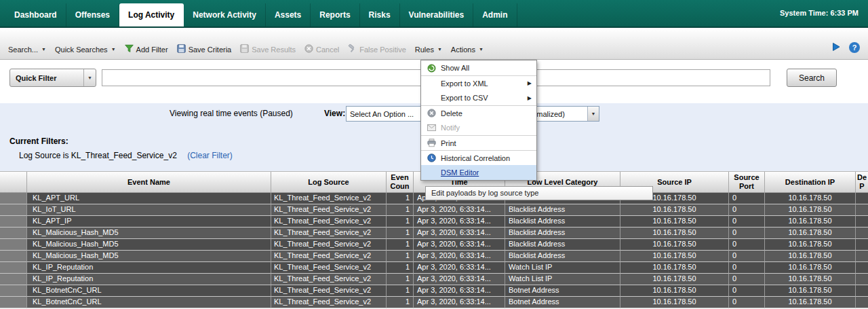  What do you see at coordinates (225, 15) in the screenshot?
I see `tab-network-activity: Network Activity` at bounding box center [225, 15].